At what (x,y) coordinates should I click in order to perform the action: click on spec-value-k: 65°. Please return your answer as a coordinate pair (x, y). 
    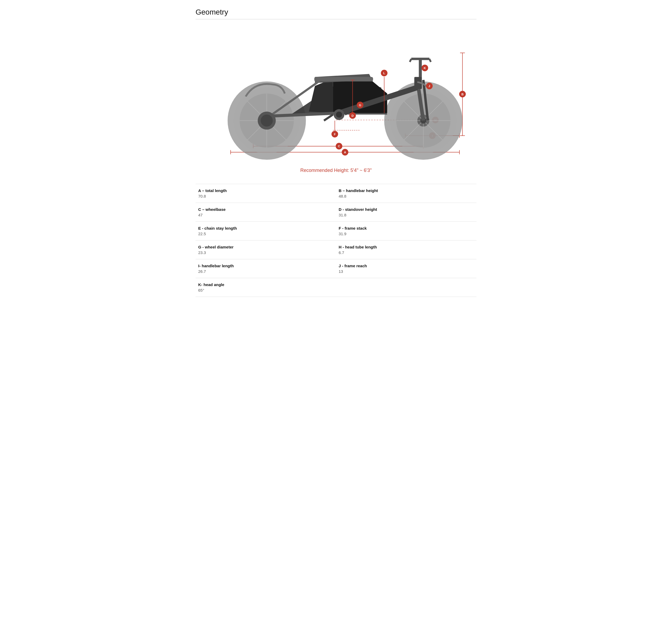
    Looking at the image, I should click on (266, 290).